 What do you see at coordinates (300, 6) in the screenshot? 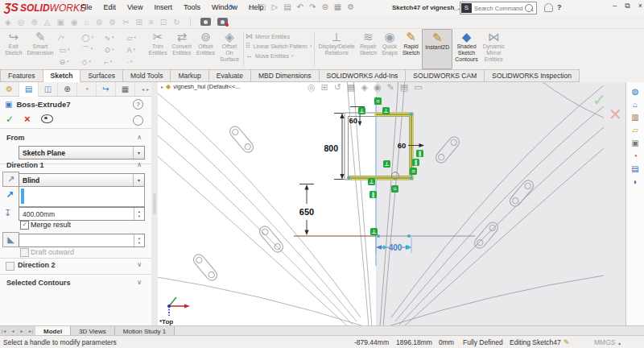
I see `undo-icon: ↶` at bounding box center [300, 6].